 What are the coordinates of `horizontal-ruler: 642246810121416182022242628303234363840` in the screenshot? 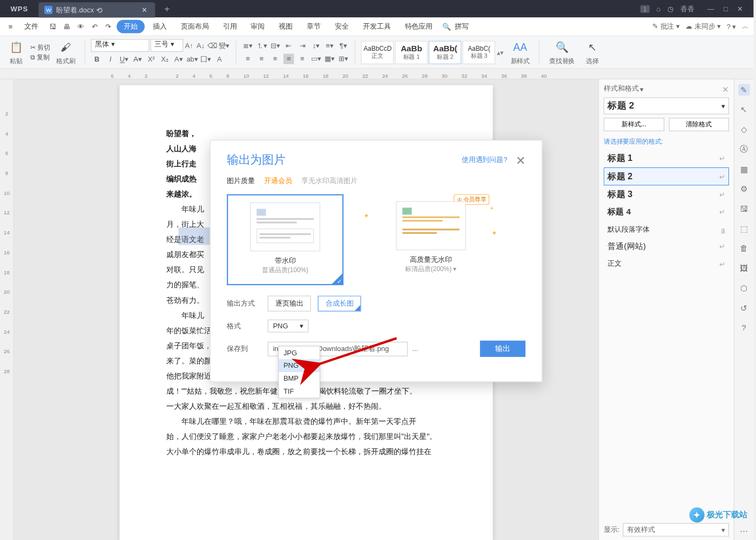 It's located at (377, 73).